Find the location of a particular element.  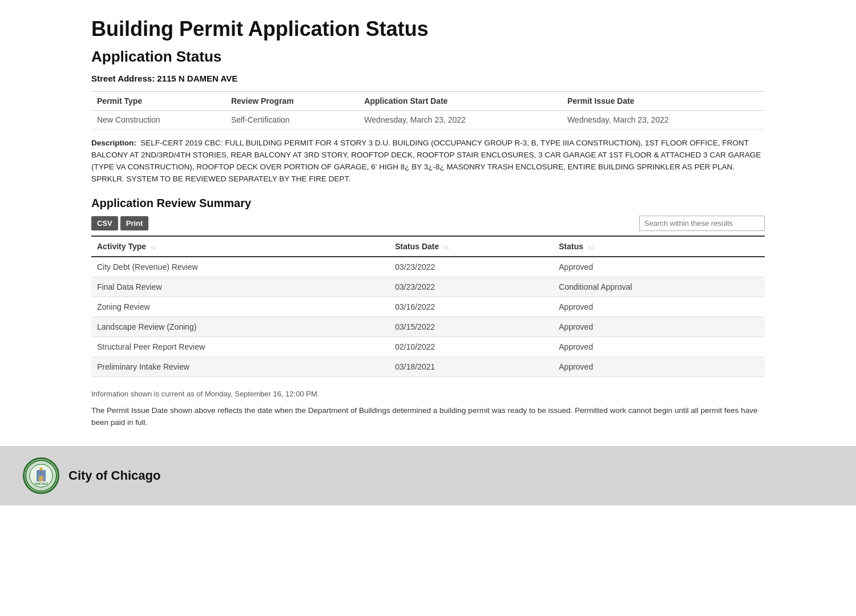

review-table-row: Landscape Review (Zoning)03/15/2022Appro… is located at coordinates (428, 326).